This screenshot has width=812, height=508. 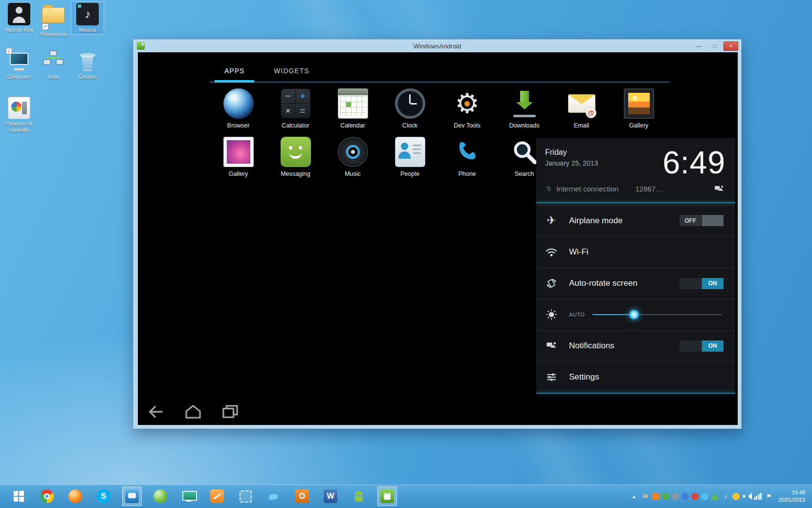 What do you see at coordinates (353, 108) in the screenshot?
I see `app-calendar: Calendar` at bounding box center [353, 108].